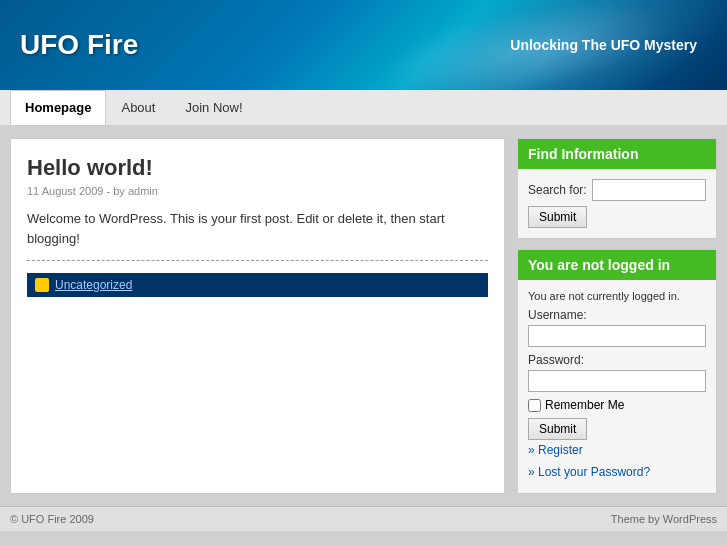 The width and height of the screenshot is (727, 545). Describe the element at coordinates (534, 406) in the screenshot. I see `remember-checkbox` at that location.